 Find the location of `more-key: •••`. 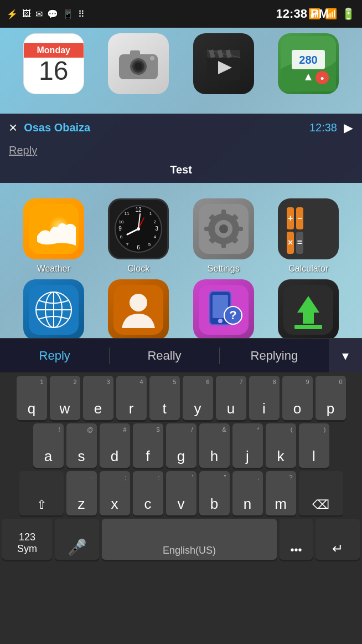

more-key: ••• is located at coordinates (296, 539).